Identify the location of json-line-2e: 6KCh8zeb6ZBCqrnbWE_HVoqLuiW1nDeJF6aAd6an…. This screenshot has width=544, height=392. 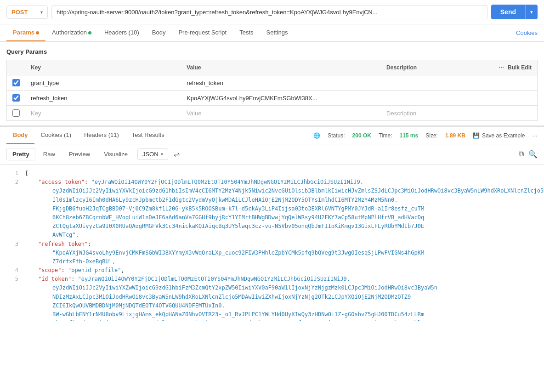
(272, 218).